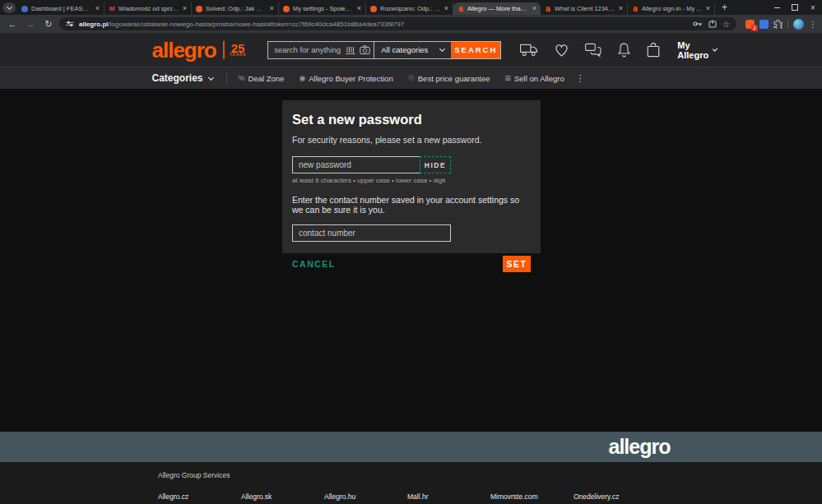  Describe the element at coordinates (351, 49) in the screenshot. I see `barcode-scan-icon` at that location.